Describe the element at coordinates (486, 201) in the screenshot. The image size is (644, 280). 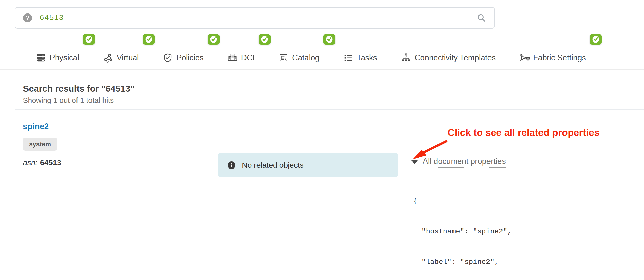
I see `json-line: {` at that location.